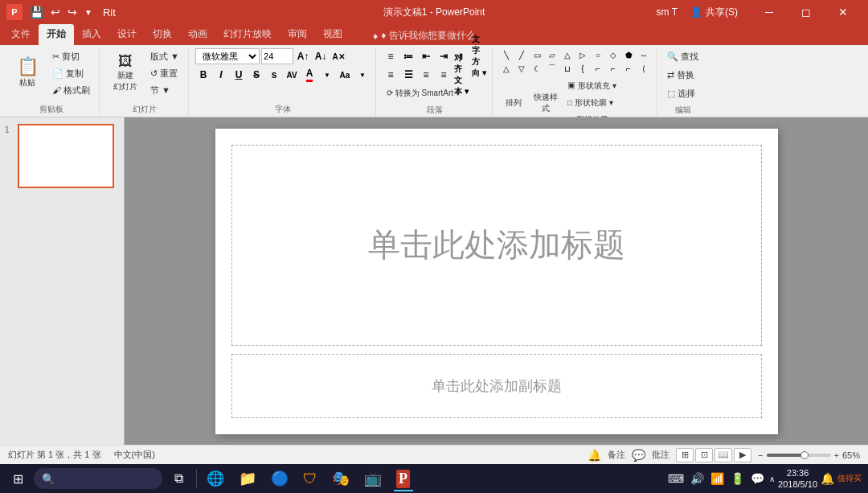 Image resolution: width=868 pixels, height=493 pixels. What do you see at coordinates (239, 75) in the screenshot?
I see `underline-button: U` at bounding box center [239, 75].